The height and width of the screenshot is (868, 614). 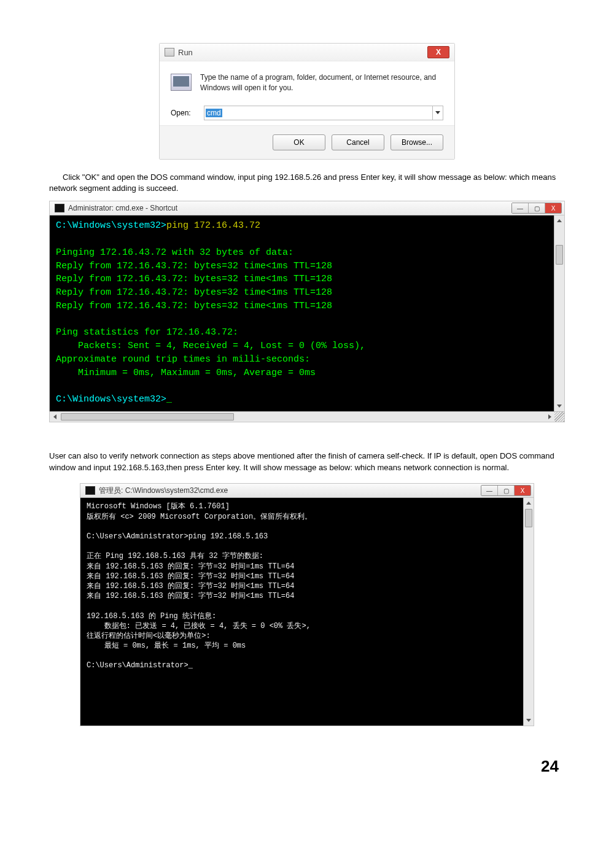 I want to click on ok-button: OK, so click(x=299, y=142).